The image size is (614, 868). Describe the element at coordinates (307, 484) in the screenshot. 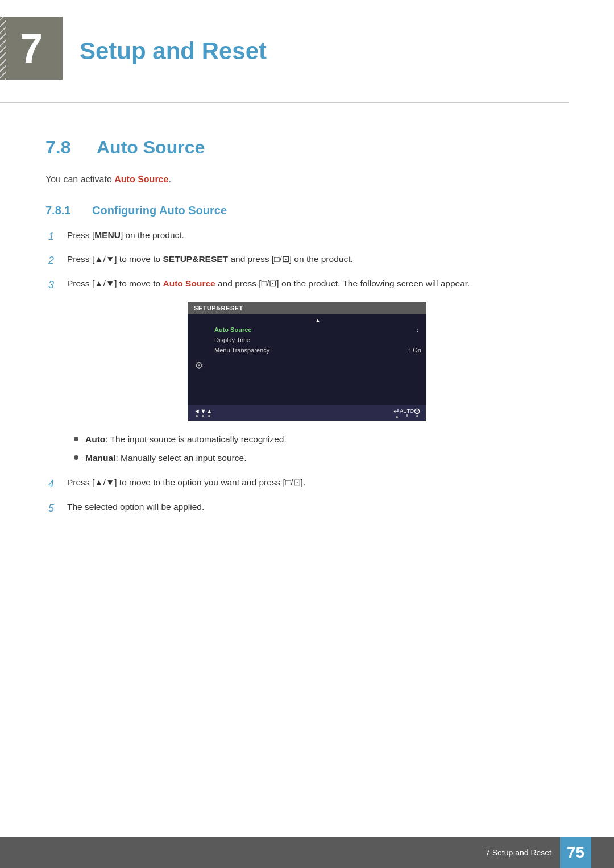

I see `step-4: 4 Press [▲/▼] to move to the option you …` at that location.